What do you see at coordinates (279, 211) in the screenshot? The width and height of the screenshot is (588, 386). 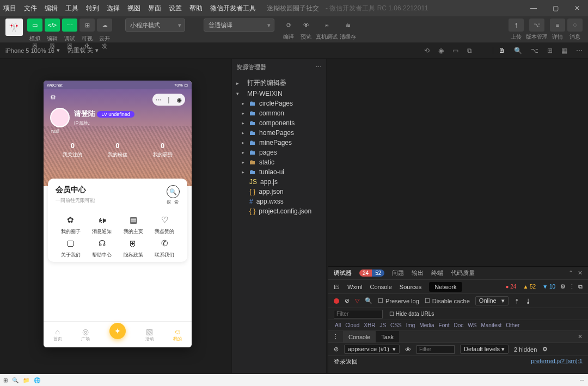 I see `tree-project.config.json: { }project.config.json` at bounding box center [279, 211].